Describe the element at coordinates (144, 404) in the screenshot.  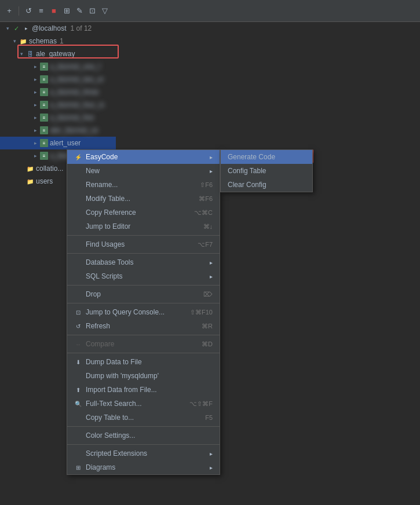
I see `fulltext-menu-item: 🔍 Full-Text Search... ⌥⇧⌘F` at that location.